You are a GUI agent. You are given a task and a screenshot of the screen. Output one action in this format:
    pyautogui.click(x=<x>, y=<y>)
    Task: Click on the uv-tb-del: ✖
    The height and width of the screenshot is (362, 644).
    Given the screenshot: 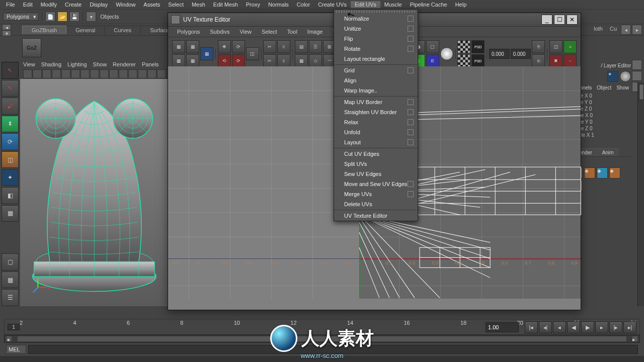 What is the action you would take?
    pyautogui.click(x=556, y=61)
    